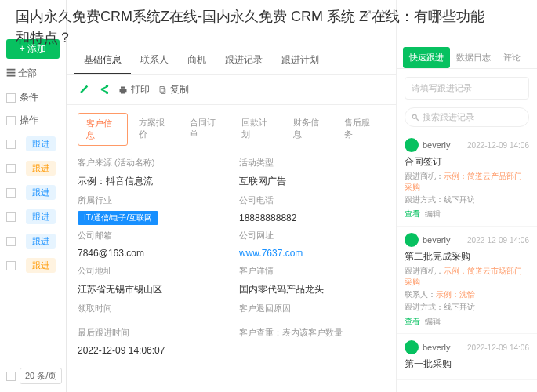 The image size is (537, 392). What do you see at coordinates (206, 129) in the screenshot?
I see `subtab-contract: 合同订单` at bounding box center [206, 129].